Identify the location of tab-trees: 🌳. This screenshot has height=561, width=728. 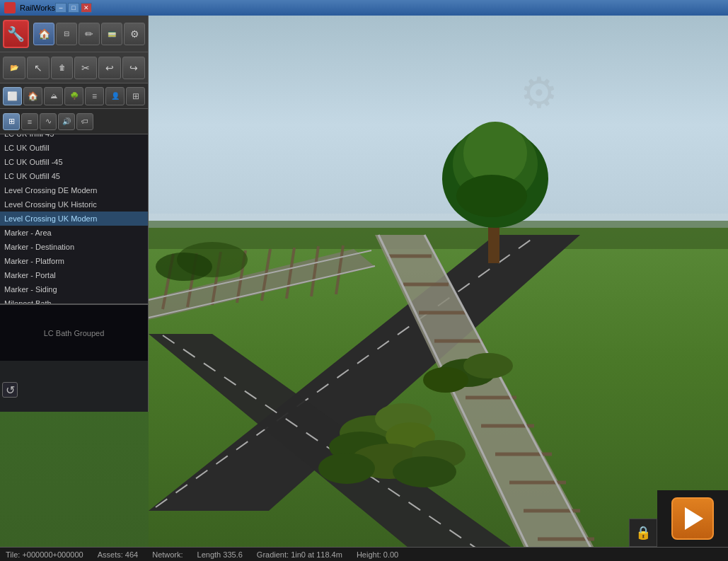
(74, 96).